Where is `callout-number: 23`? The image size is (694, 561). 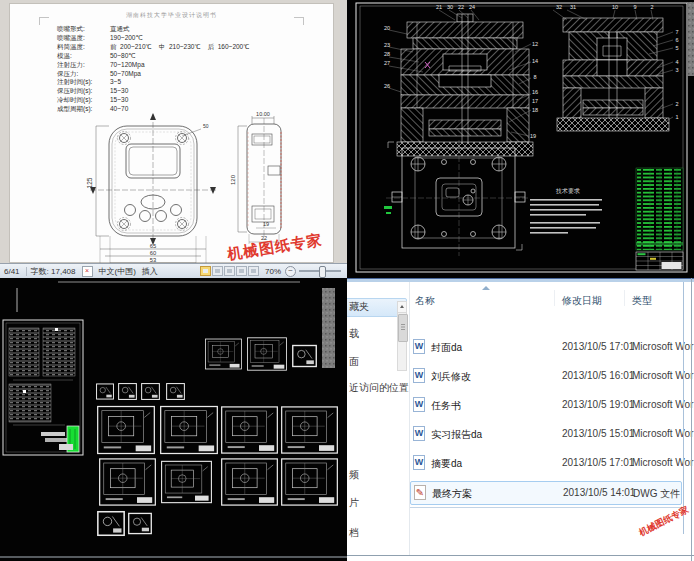
callout-number: 23 is located at coordinates (387, 45).